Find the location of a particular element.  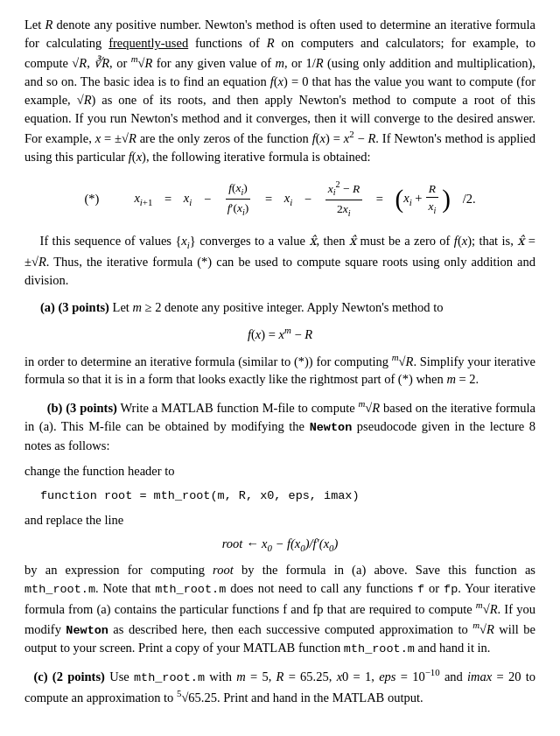

function-header-code: function root = mth_root(m, R, x0, eps, … is located at coordinates (288, 496).